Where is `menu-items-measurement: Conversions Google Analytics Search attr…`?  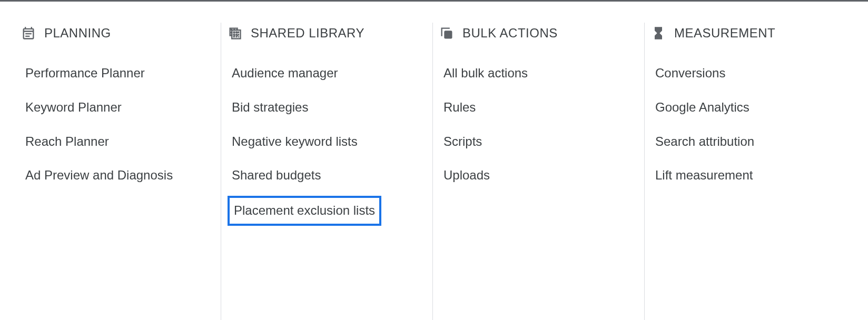 menu-items-measurement: Conversions Google Analytics Search attr… is located at coordinates (753, 124).